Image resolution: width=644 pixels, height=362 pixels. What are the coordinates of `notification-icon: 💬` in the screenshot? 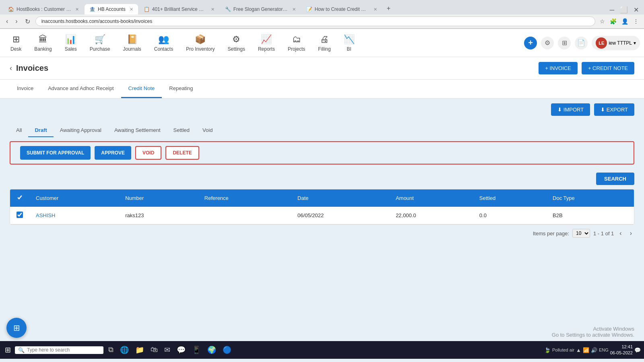 It's located at (638, 350).